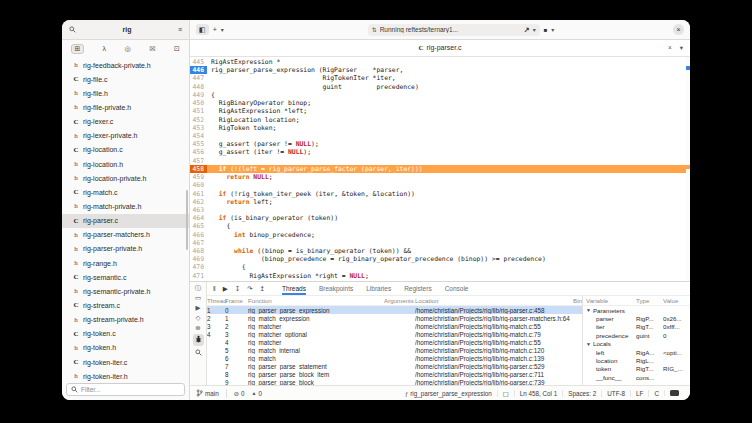 This screenshot has height=423, width=752. I want to click on code-line: 465 {, so click(440, 226).